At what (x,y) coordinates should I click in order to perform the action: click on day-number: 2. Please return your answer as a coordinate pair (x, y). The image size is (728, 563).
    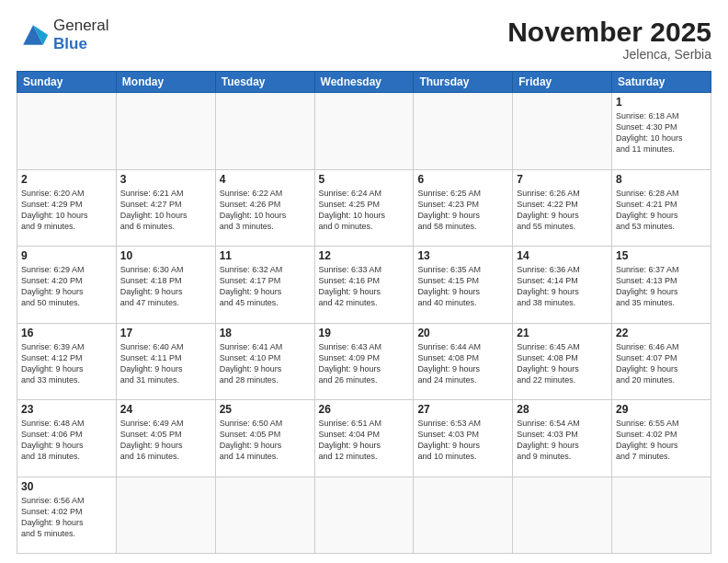
    Looking at the image, I should click on (66, 179).